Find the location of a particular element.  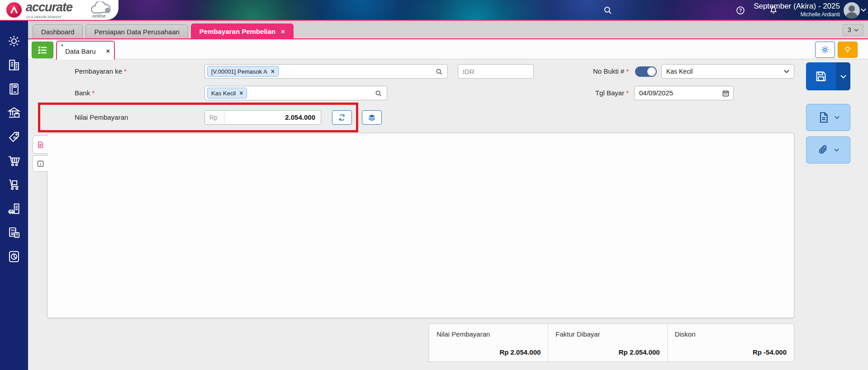

recalculate-button is located at coordinates (342, 117).